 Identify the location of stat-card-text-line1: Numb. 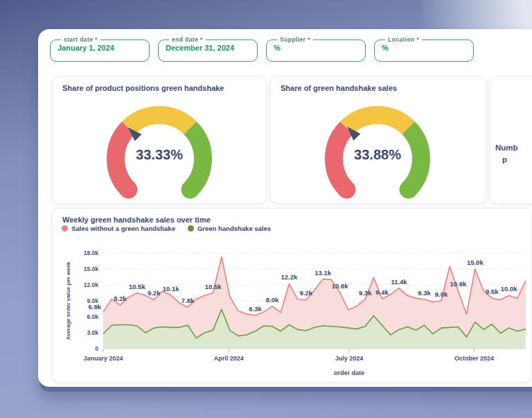
(507, 148).